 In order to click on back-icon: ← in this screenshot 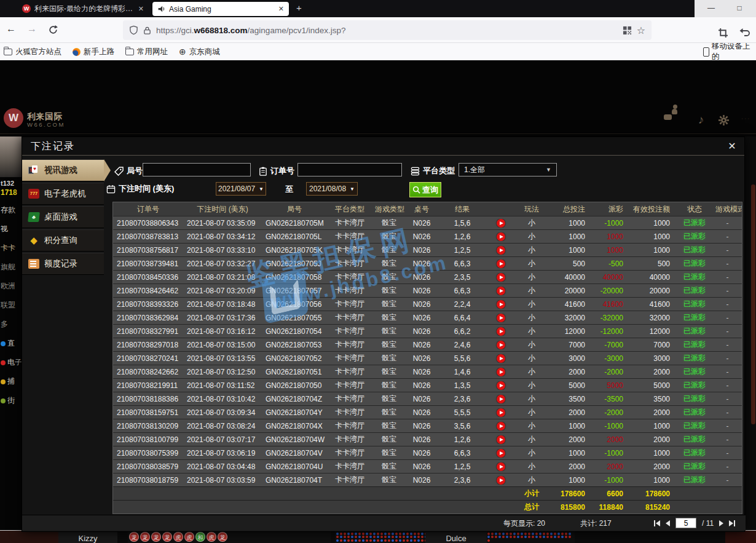, I will do `click(11, 29)`.